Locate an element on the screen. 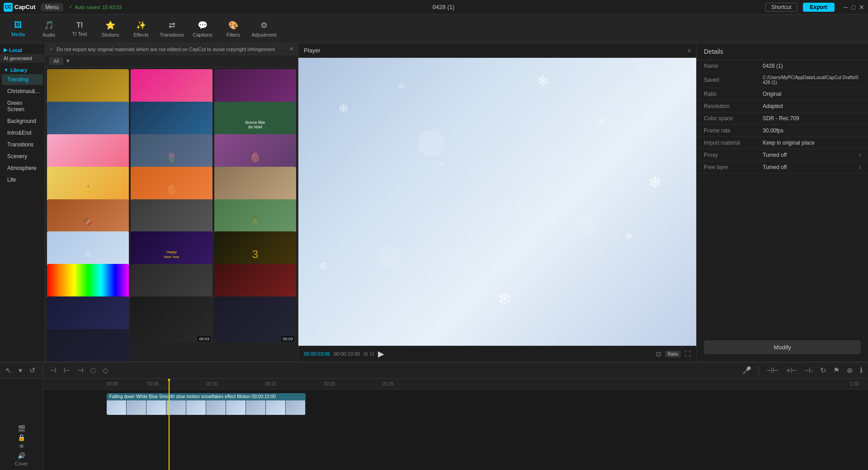 The image size is (868, 470). player-title: Player is located at coordinates (312, 51).